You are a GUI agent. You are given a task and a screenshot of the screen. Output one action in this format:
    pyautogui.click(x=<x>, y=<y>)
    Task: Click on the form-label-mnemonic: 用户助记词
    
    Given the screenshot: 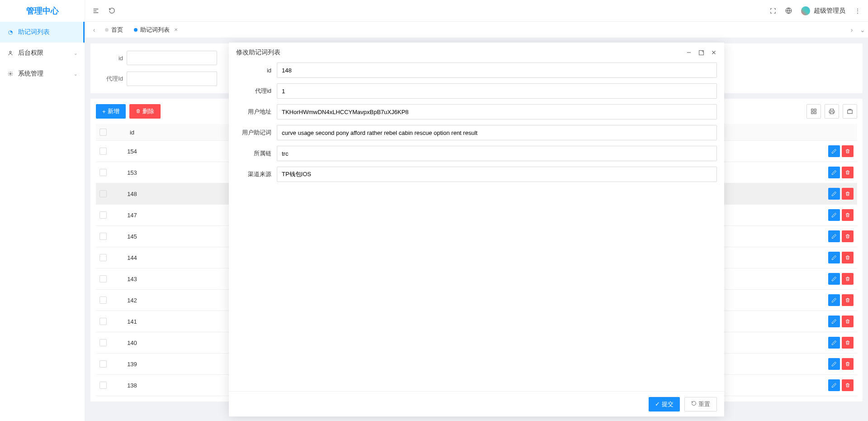 What is the action you would take?
    pyautogui.click(x=256, y=133)
    